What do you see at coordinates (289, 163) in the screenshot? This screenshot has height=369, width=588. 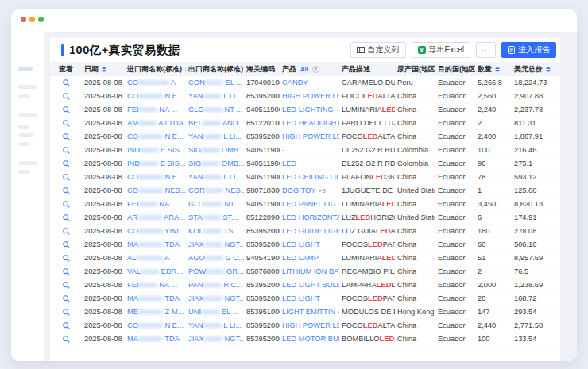 I see `product-link: LED` at bounding box center [289, 163].